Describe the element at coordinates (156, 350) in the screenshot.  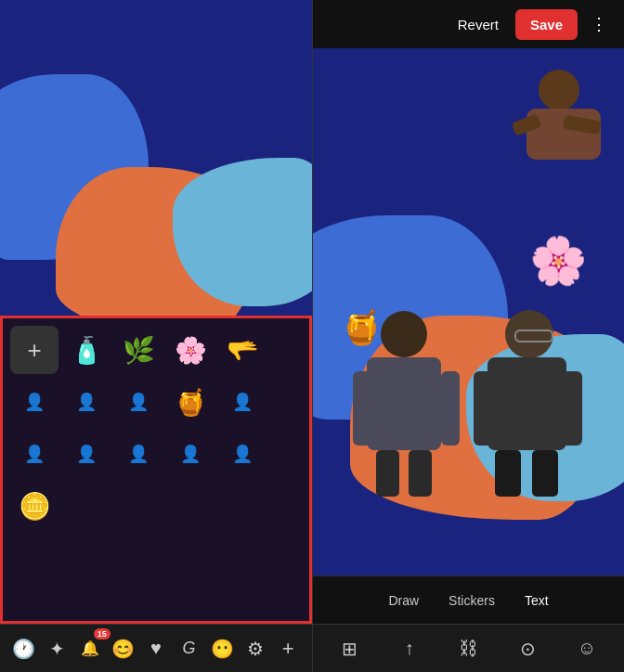
I see `sticker-row-1: + 🧴 🌿 🌸 🫳` at that location.